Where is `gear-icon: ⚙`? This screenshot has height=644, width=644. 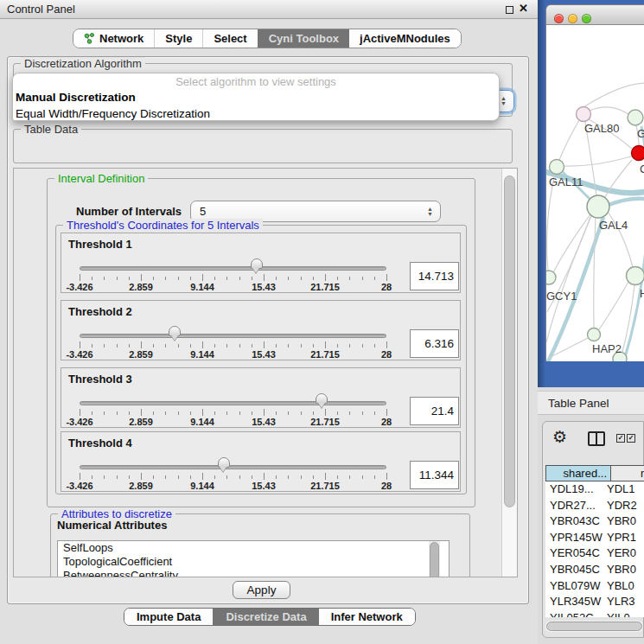
gear-icon: ⚙ is located at coordinates (560, 437).